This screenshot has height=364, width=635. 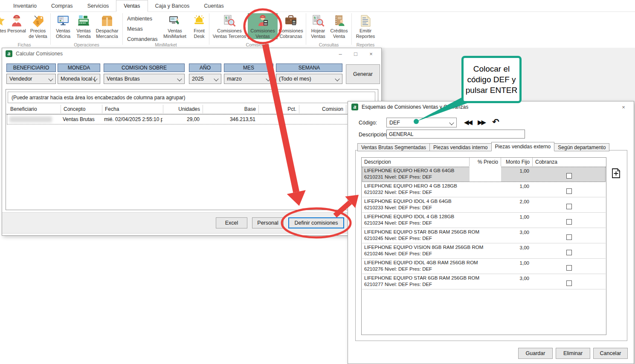 I want to click on table-row: LIFEPHONE EQUIPO STAR 6GB RAM 256GB ROM6…, so click(x=484, y=282).